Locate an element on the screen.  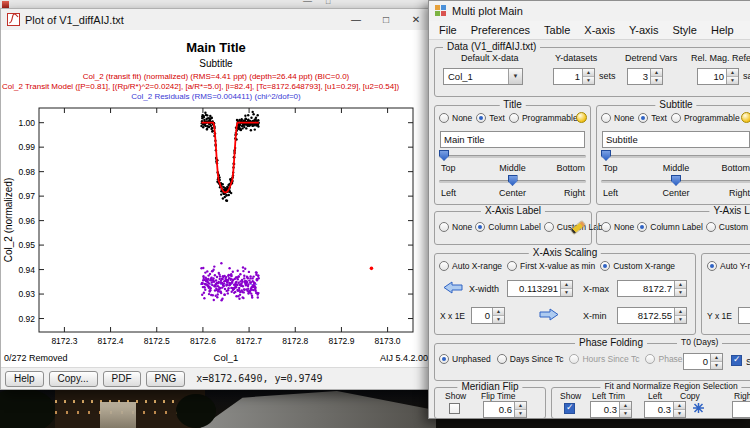
minimize-button: — is located at coordinates (356, 20).